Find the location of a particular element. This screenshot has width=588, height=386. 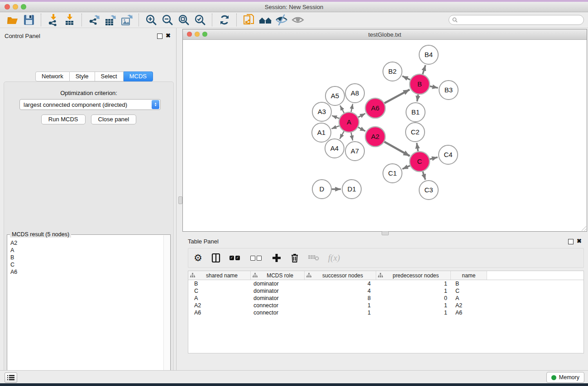

node-A3: A3 is located at coordinates (322, 112).